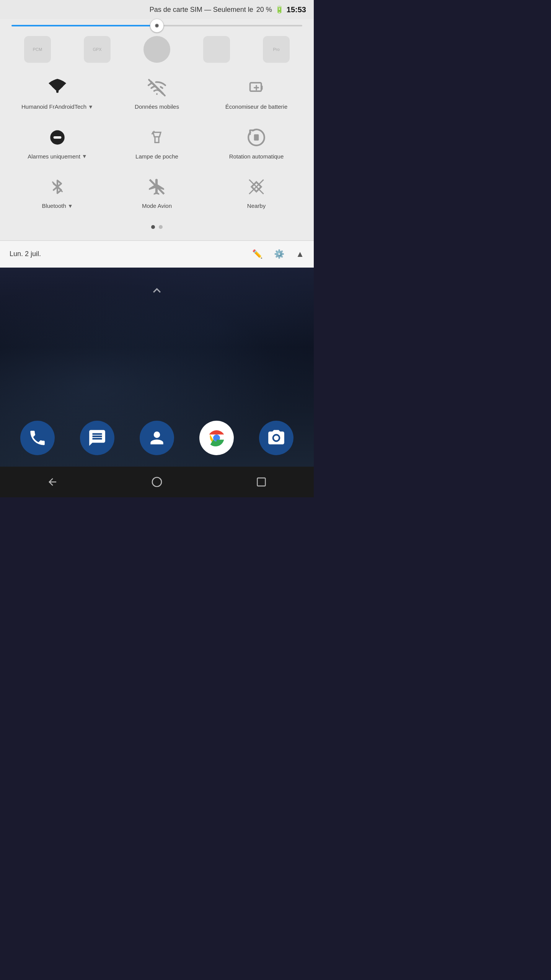 Image resolution: width=551 pixels, height=980 pixels. Describe the element at coordinates (278, 254) in the screenshot. I see `notif-action-buttons: ✏️ ⚙️ ▲` at that location.